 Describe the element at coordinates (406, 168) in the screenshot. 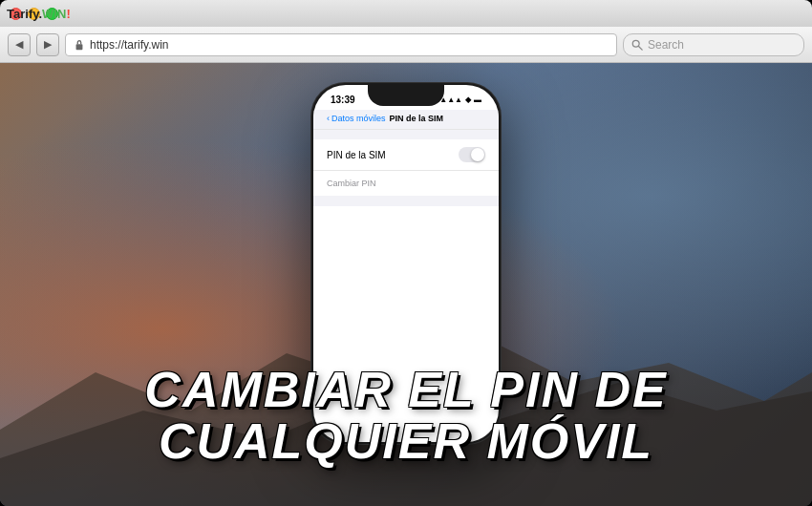

I see `settings-section: PIN de la SIM Cambiar PIN` at that location.